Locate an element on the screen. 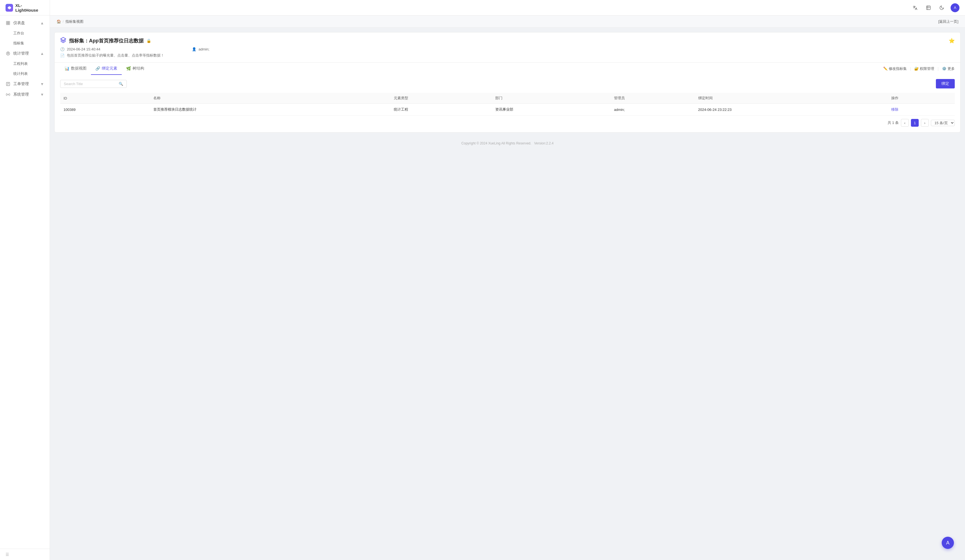 The height and width of the screenshot is (560, 965). footer-version: Version:2.2.4 is located at coordinates (544, 143).